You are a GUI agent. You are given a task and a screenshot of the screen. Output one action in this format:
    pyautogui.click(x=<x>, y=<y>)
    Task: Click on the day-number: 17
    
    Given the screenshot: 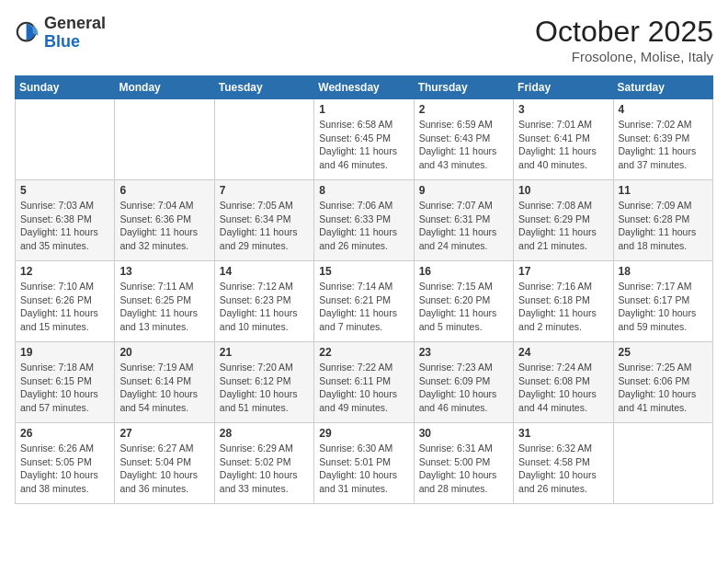 What is the action you would take?
    pyautogui.click(x=563, y=271)
    